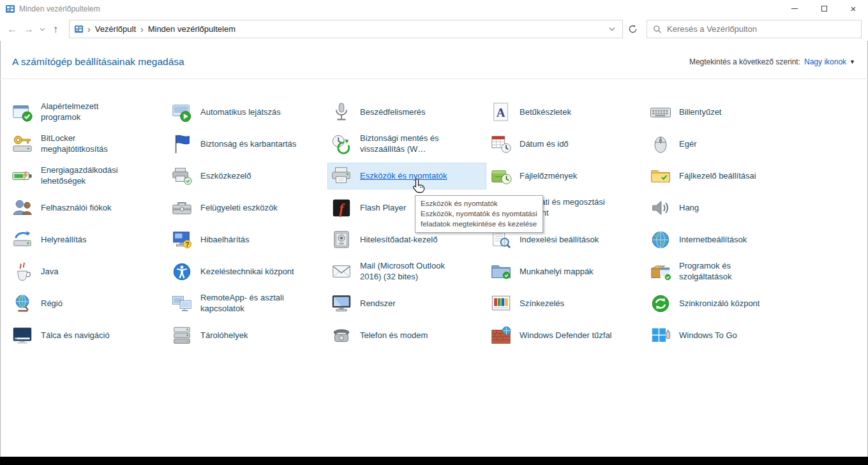 Image resolution: width=868 pixels, height=465 pixels. What do you see at coordinates (89, 336) in the screenshot?
I see `control-panel-item-label: Tálca és navigáció` at bounding box center [89, 336].